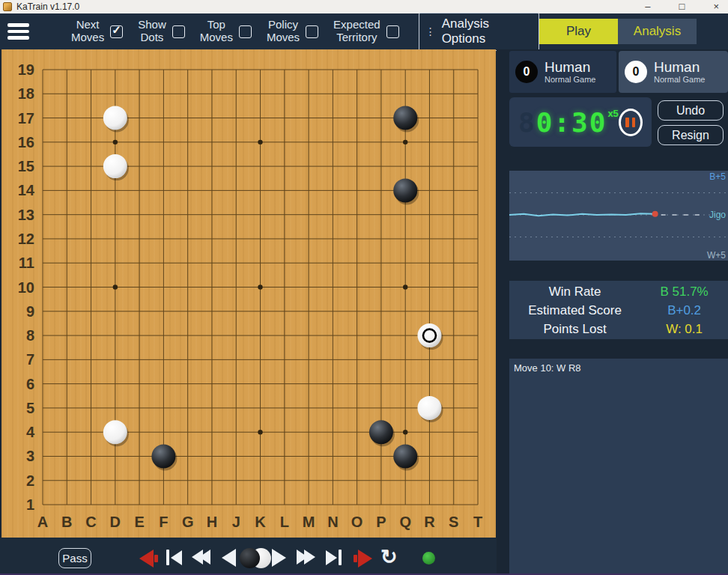  What do you see at coordinates (30, 456) in the screenshot?
I see `svg-text: 3` at bounding box center [30, 456].